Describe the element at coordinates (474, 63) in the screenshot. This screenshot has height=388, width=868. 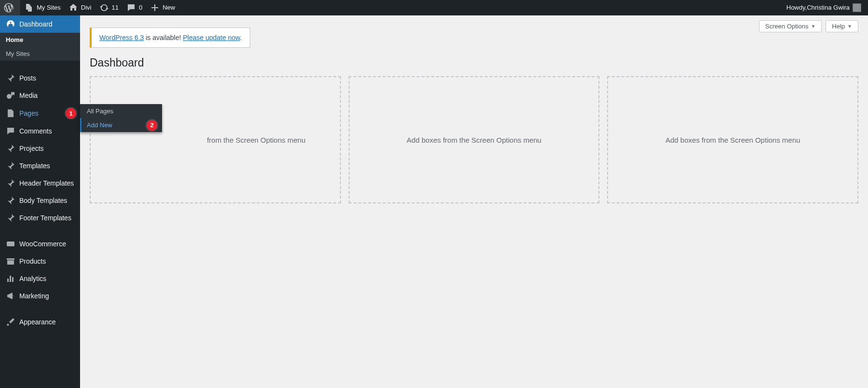
I see `page-title: Dashboard` at that location.